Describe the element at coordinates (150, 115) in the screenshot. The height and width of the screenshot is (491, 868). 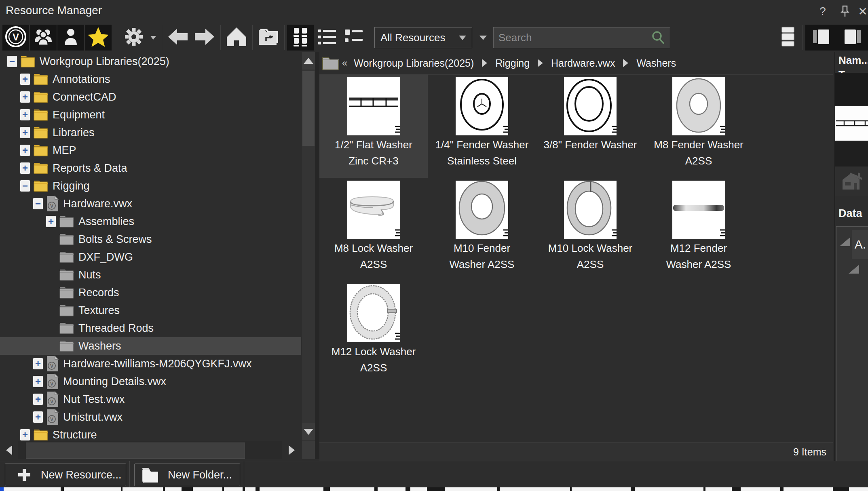
I see `tree-item-equipment: +Equipment` at that location.